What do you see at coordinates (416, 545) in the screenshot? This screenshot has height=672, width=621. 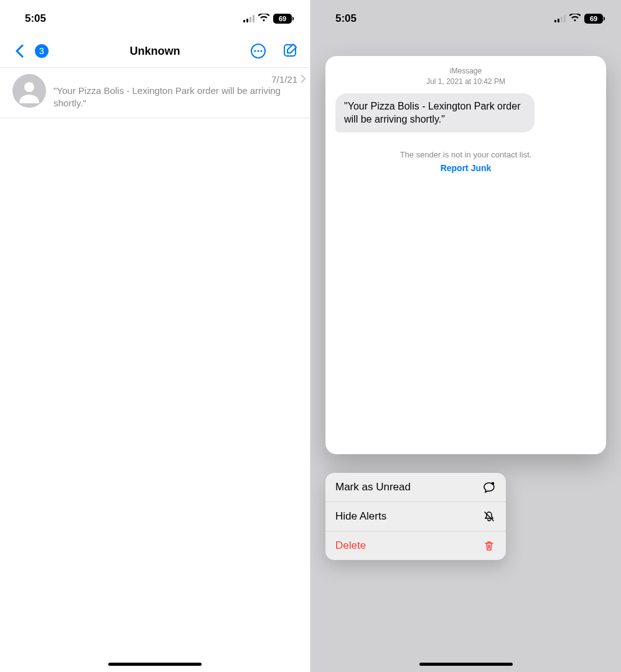 I see `menu-delete: Delete` at bounding box center [416, 545].